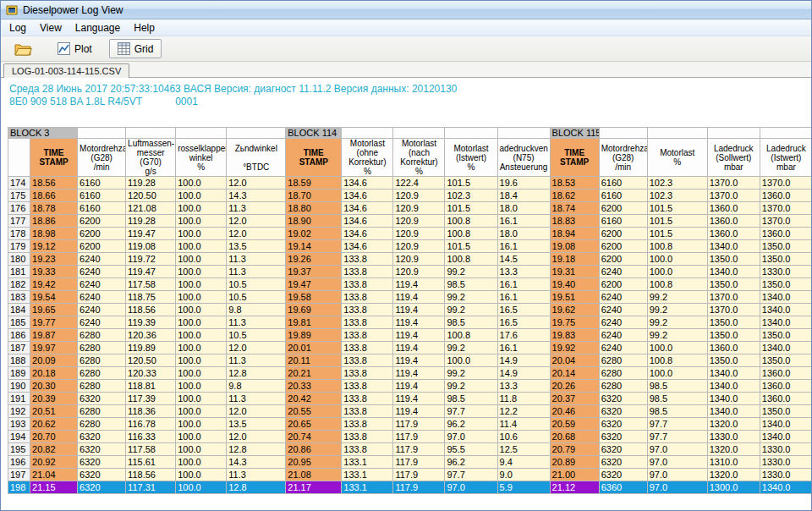 Image resolution: width=812 pixels, height=511 pixels. What do you see at coordinates (314, 475) in the screenshot?
I see `timestamp-cell: 21.08` at bounding box center [314, 475].